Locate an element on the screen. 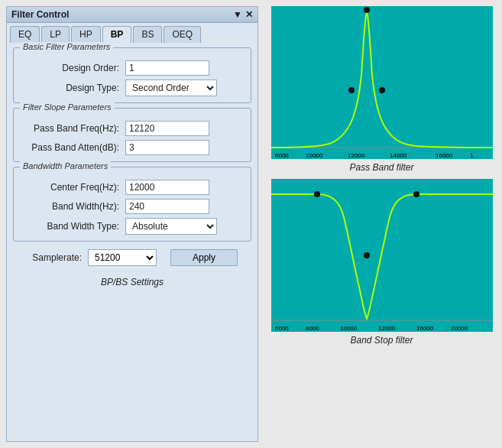  samplerate-label: Samplerate: is located at coordinates (47, 258).